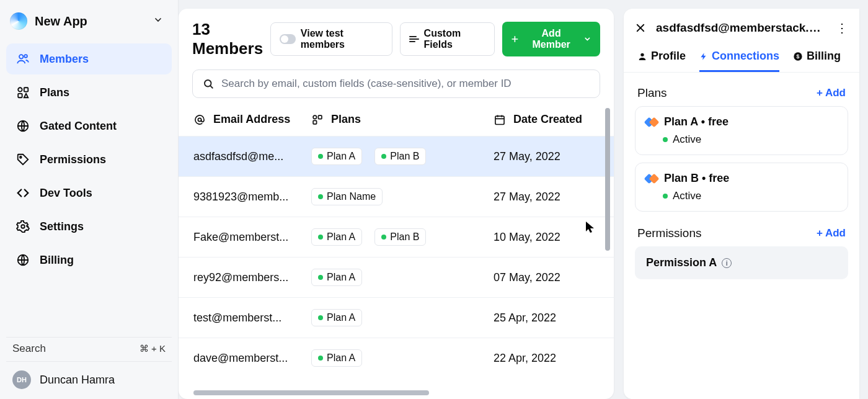  I want to click on page-title: 13 Members, so click(228, 39).